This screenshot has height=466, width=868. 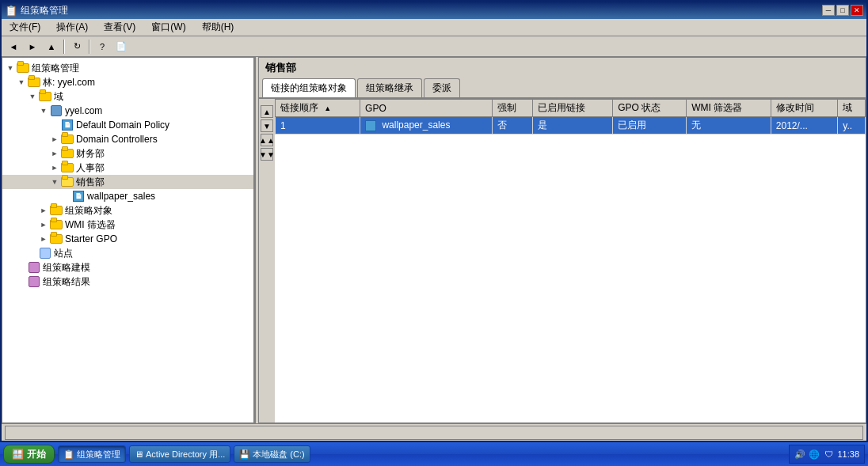 I want to click on tree-item-forest: ▼ 林: yyel.com, so click(x=128, y=82).